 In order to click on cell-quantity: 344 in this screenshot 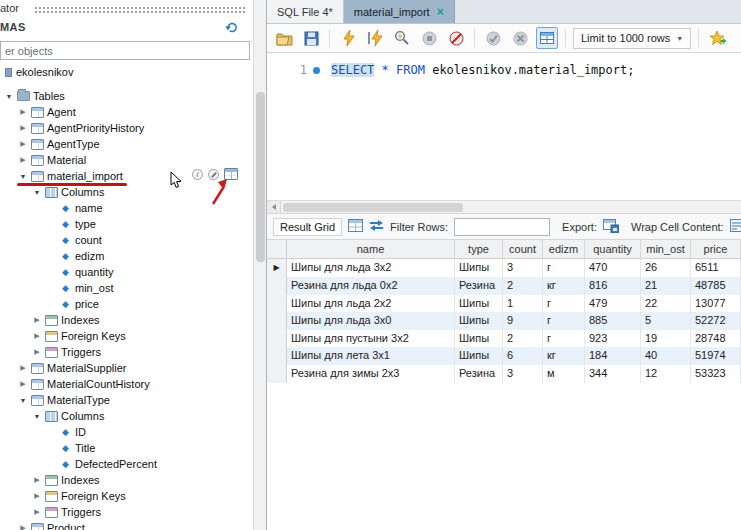, I will do `click(613, 374)`.